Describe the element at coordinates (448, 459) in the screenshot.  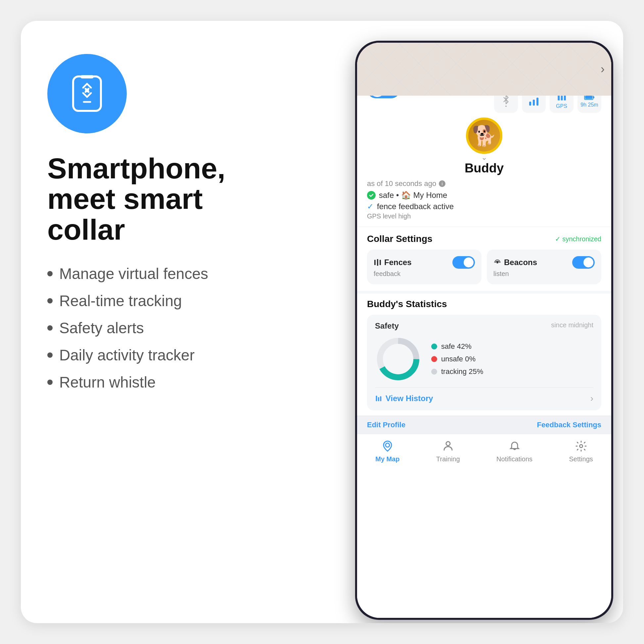
I see `tab-training-label: Training` at that location.